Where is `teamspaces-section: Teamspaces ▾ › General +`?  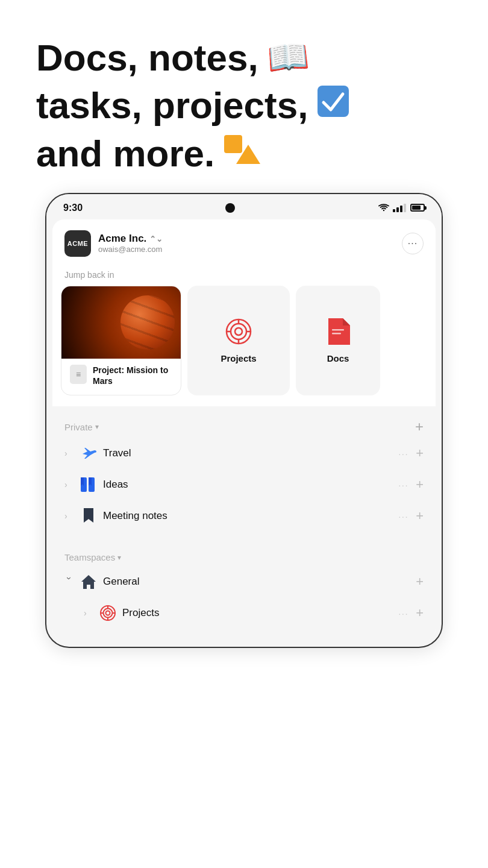 teamspaces-section: Teamspaces ▾ › General + is located at coordinates (244, 593).